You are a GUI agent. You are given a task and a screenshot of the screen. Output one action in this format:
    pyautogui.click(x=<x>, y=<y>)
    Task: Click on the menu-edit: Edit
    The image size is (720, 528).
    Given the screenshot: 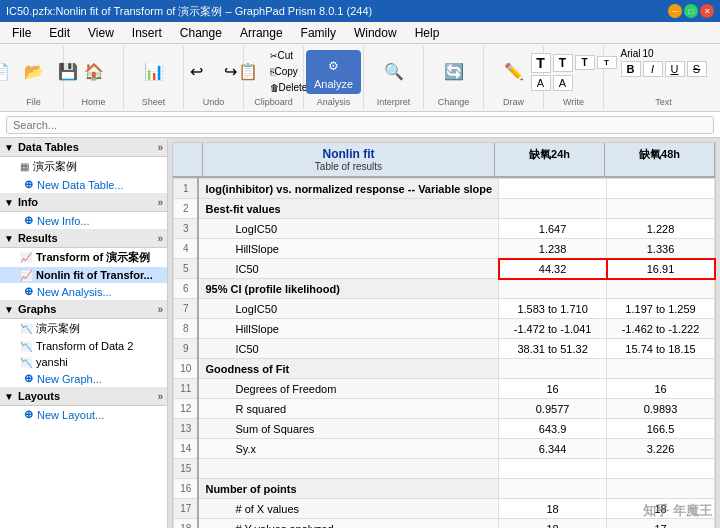 What is the action you would take?
    pyautogui.click(x=60, y=33)
    